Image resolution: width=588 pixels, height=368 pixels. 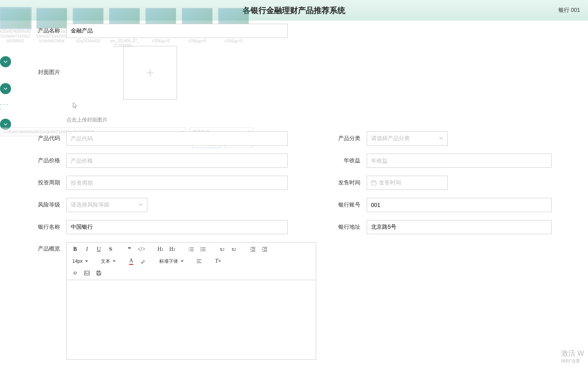 What do you see at coordinates (150, 73) in the screenshot?
I see `plus-icon` at bounding box center [150, 73].